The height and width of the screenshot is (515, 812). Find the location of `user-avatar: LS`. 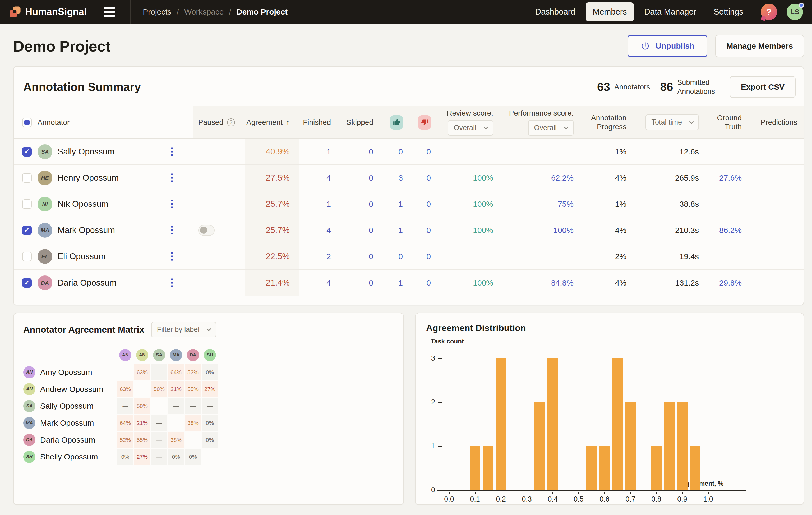

user-avatar: LS is located at coordinates (795, 12).